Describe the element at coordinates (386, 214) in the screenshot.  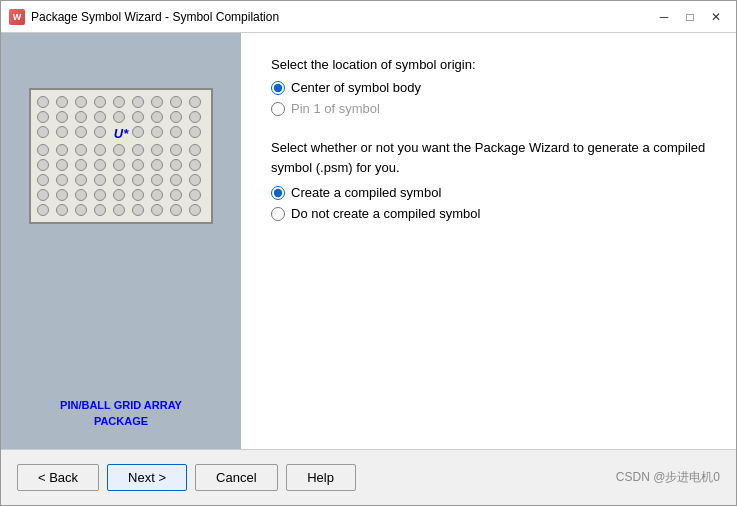
I see `compile-no-label: Do not create a compiled symbol` at that location.